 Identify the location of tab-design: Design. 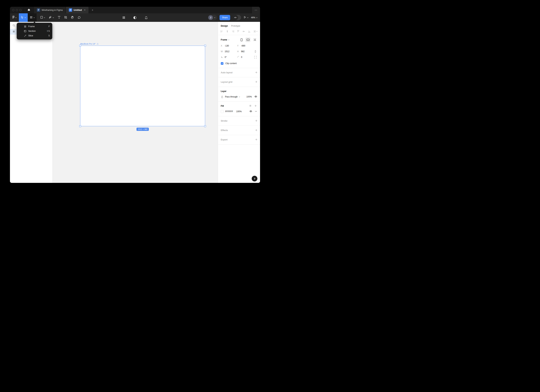
(224, 26).